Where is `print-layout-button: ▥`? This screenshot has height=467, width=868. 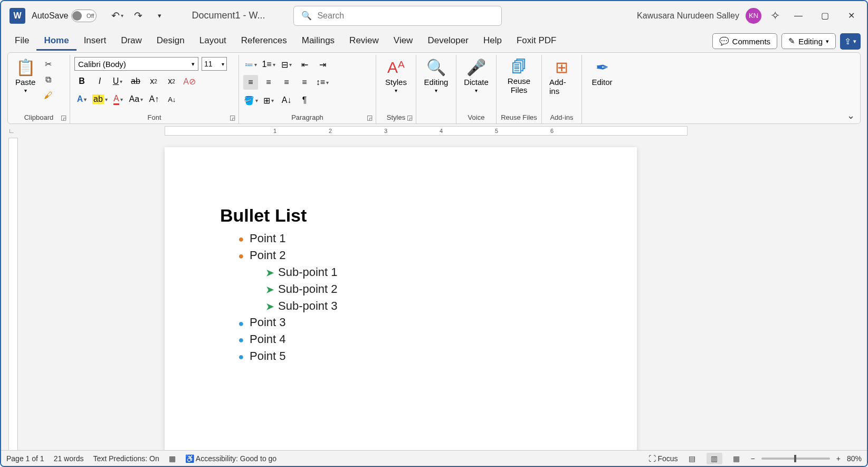
print-layout-button: ▥ is located at coordinates (714, 459).